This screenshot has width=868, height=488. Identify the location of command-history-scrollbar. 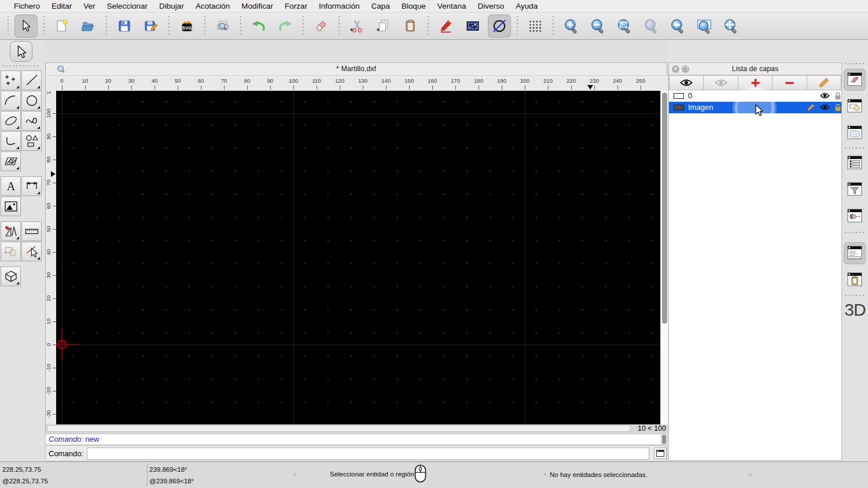
(664, 439).